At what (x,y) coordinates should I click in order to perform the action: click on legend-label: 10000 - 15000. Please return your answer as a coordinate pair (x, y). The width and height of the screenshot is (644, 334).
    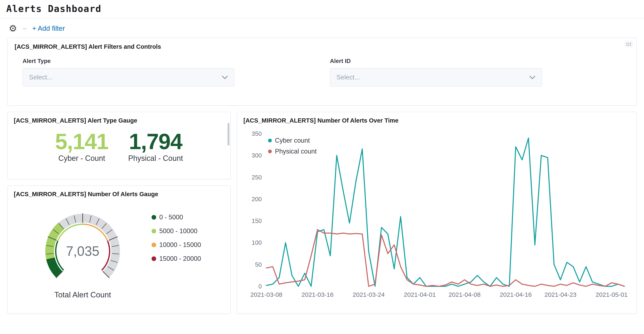
    Looking at the image, I should click on (180, 245).